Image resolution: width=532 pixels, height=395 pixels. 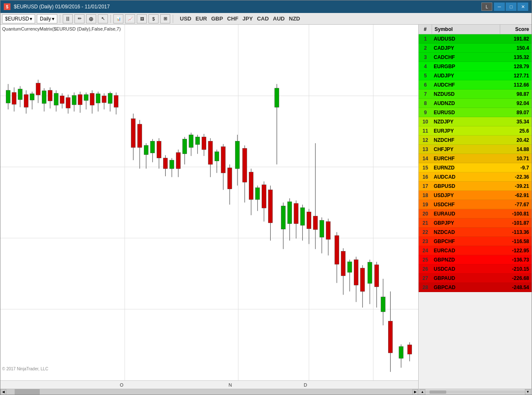 I want to click on row-num: 23, so click(x=425, y=241).